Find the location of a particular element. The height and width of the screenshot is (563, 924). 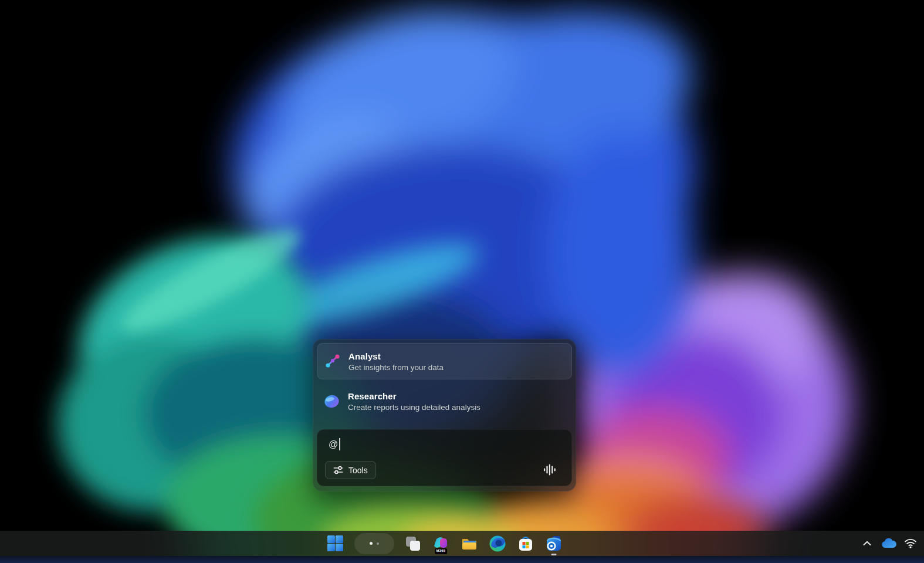

m365-copilot-button: M365 is located at coordinates (441, 544).